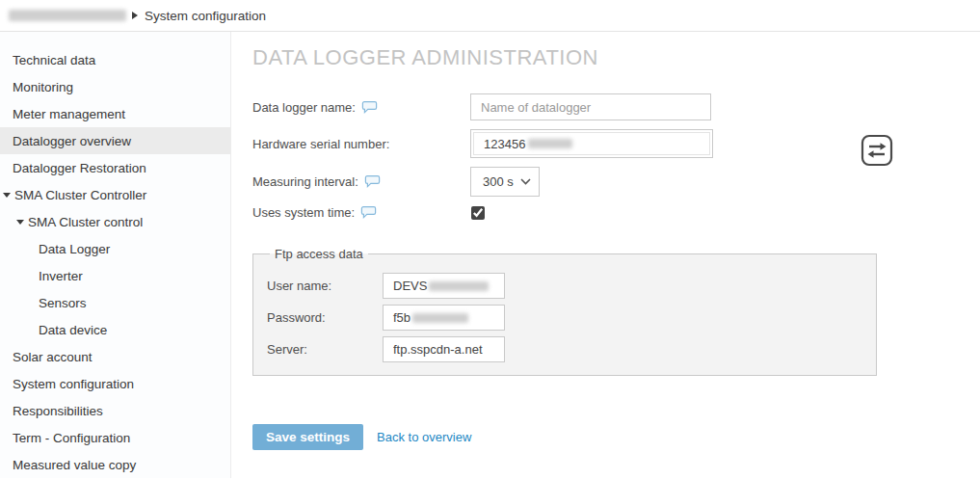 The height and width of the screenshot is (479, 980). Describe the element at coordinates (424, 438) in the screenshot. I see `back-to-overview-link: Back to overview` at that location.